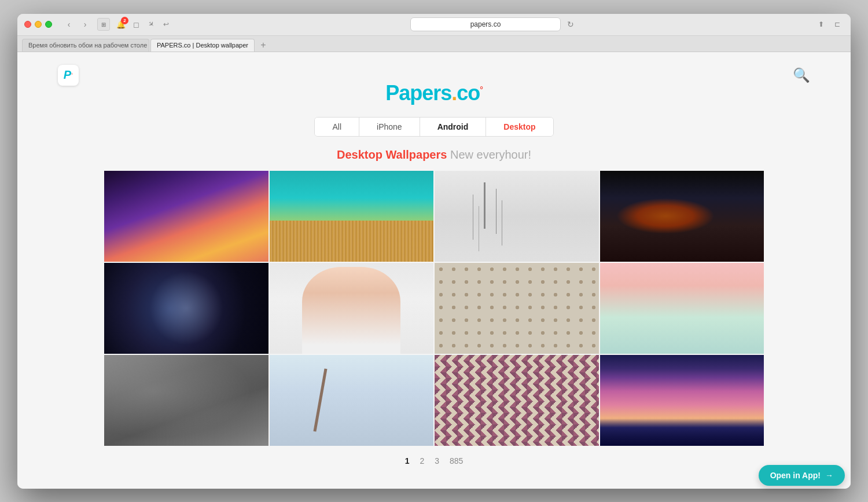  I want to click on p-icon-superscript: °, so click(72, 75).